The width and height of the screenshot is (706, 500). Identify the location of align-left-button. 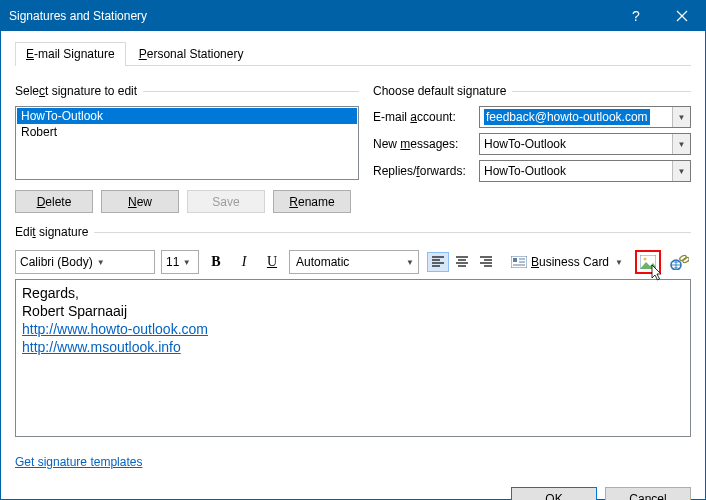
(438, 262).